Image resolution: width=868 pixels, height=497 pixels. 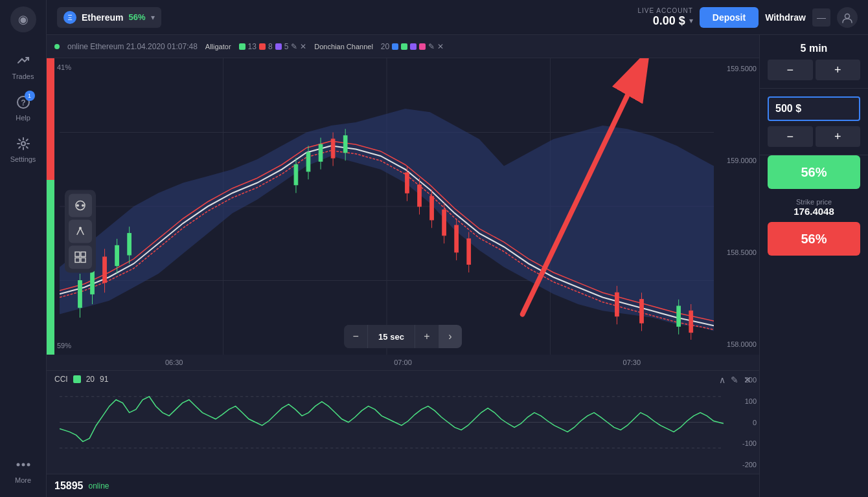 What do you see at coordinates (23, 144) in the screenshot?
I see `settings-icon` at bounding box center [23, 144].